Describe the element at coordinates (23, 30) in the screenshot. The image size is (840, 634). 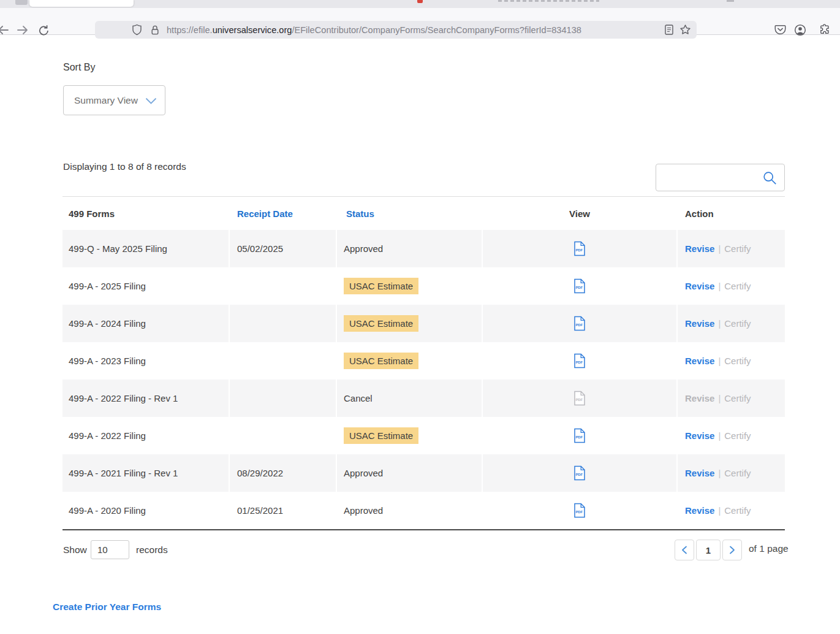
I see `forward-icon` at that location.